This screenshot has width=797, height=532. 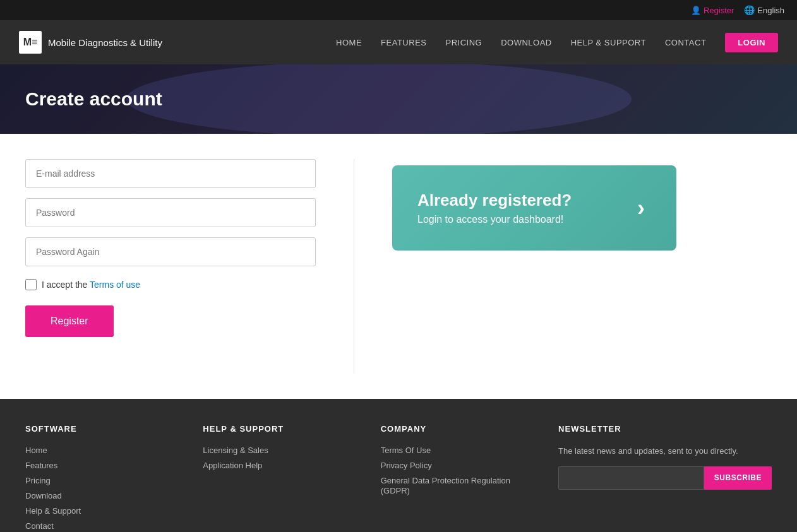 I want to click on register-link-label: Register, so click(x=719, y=10).